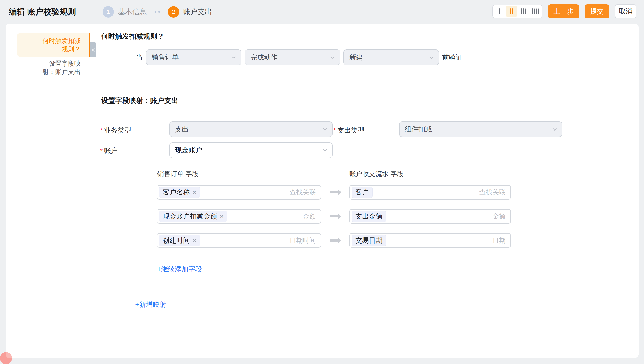 The height and width of the screenshot is (364, 644). Describe the element at coordinates (299, 58) in the screenshot. I see `trigger-condition-row: 当 销售订单 完成动作 新建 前验证` at that location.